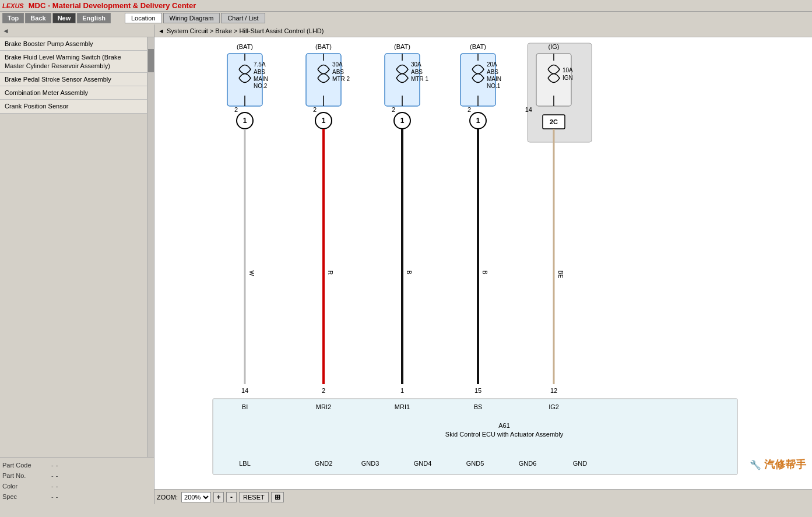 The image size is (812, 517). I want to click on content-breadcrumb-text: System Circuit > Brake > Hill-Start Assi…, so click(245, 31).